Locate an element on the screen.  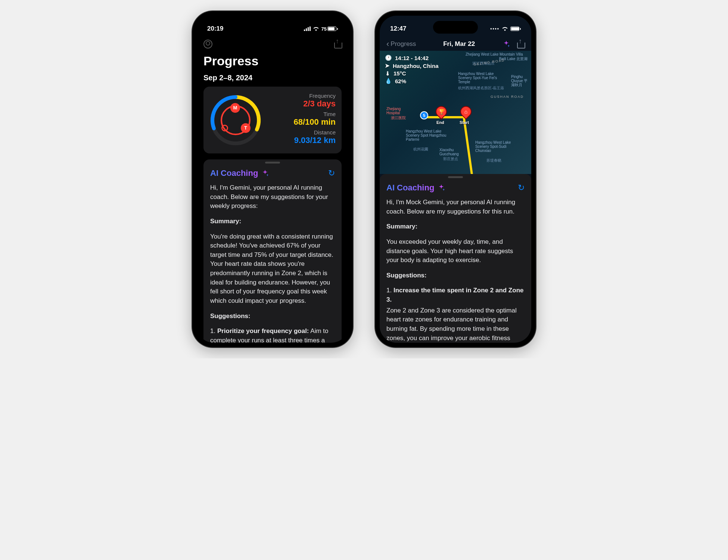
stats-list: Frequency 2/3 days Time 68/100 min Dista… is located at coordinates (302, 120).